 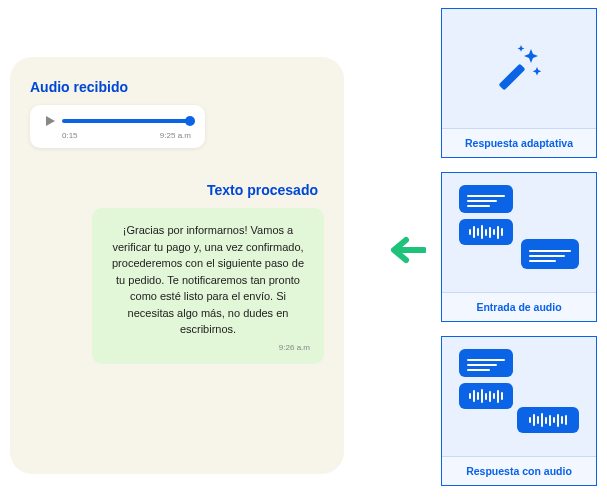 What do you see at coordinates (519, 247) in the screenshot?
I see `feature-card-audio-in: Entrada de audio` at bounding box center [519, 247].